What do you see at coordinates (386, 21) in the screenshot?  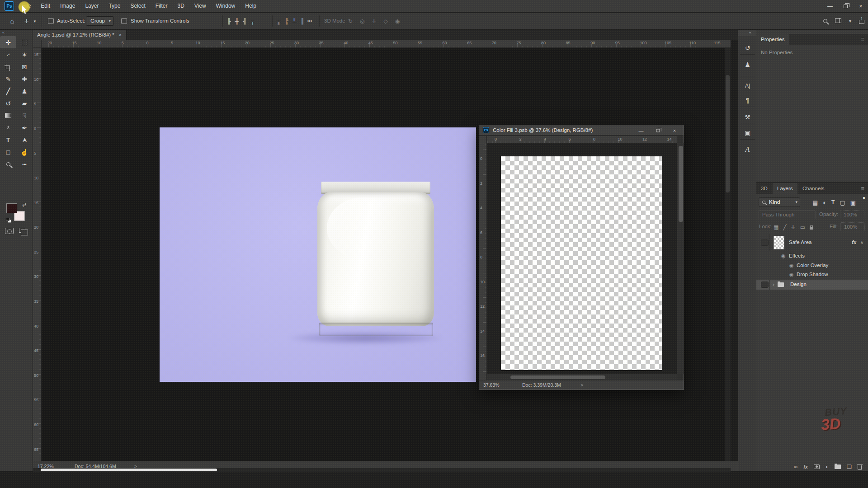 I see `slide-3d-icon: ◇` at bounding box center [386, 21].